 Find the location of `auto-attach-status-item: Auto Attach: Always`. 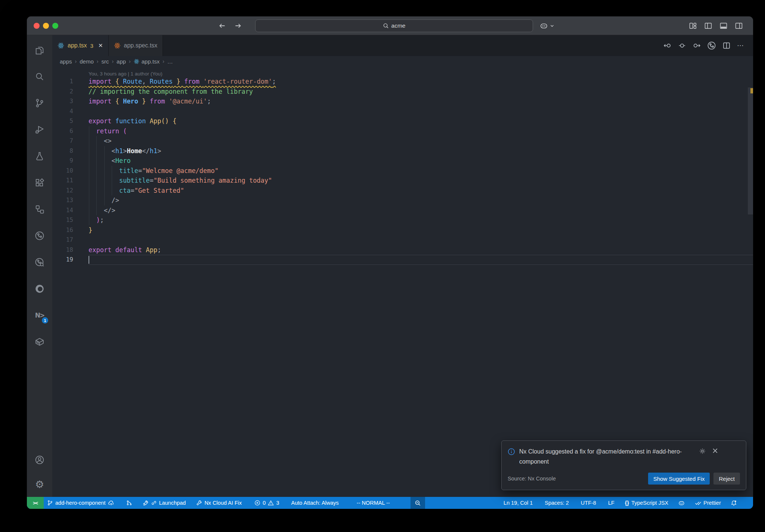

auto-attach-status-item: Auto Attach: Always is located at coordinates (315, 503).